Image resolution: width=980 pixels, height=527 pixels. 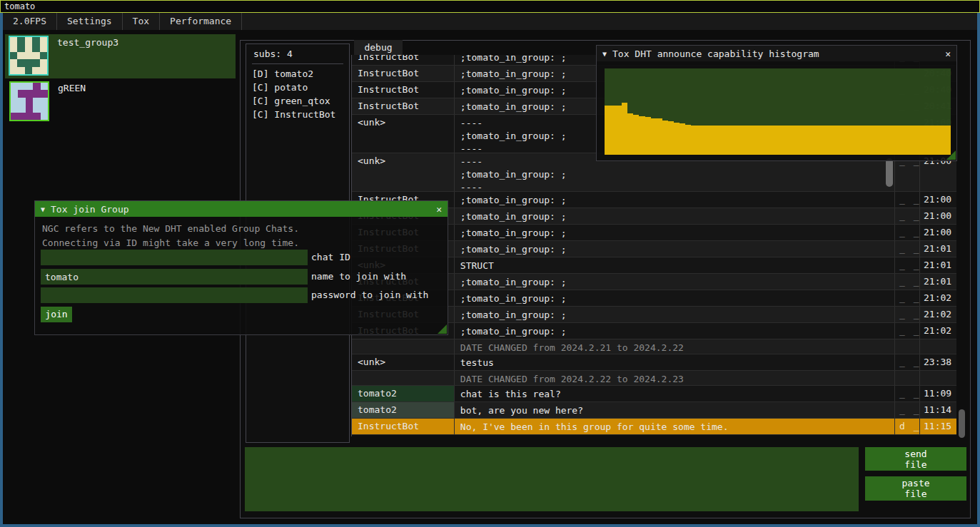 What do you see at coordinates (298, 114) in the screenshot?
I see `member-list-item: [C] InstructBot` at bounding box center [298, 114].